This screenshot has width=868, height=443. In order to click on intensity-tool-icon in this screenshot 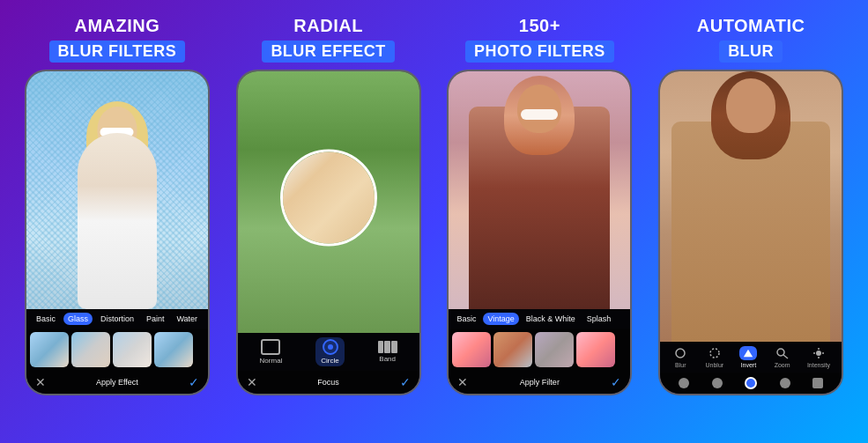, I will do `click(819, 353)`.